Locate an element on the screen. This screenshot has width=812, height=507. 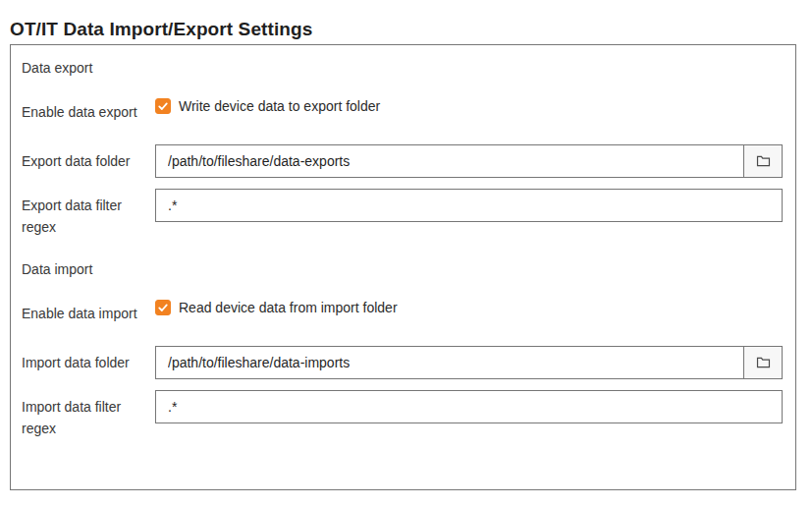
section-heading-data-export: Data export is located at coordinates (403, 68).